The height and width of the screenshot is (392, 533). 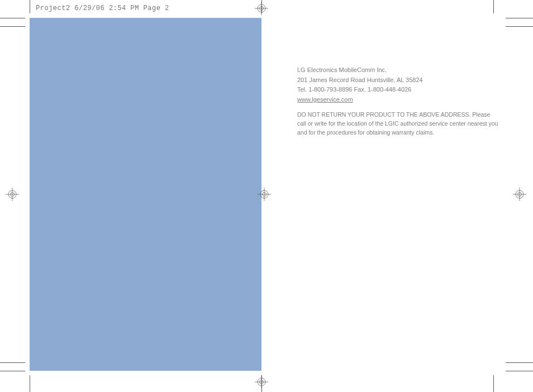 What do you see at coordinates (103, 8) in the screenshot?
I see `document-slug: Project2 6/29/06 2:54 PM Page 2` at bounding box center [103, 8].